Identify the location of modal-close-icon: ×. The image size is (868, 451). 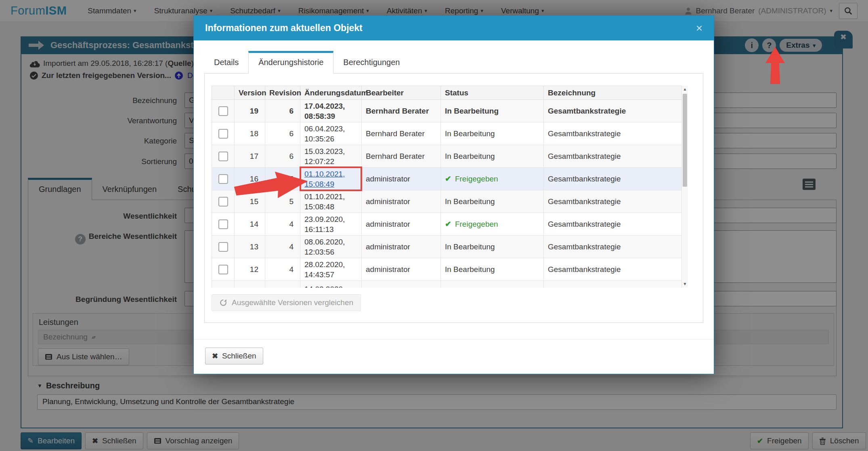
(699, 28).